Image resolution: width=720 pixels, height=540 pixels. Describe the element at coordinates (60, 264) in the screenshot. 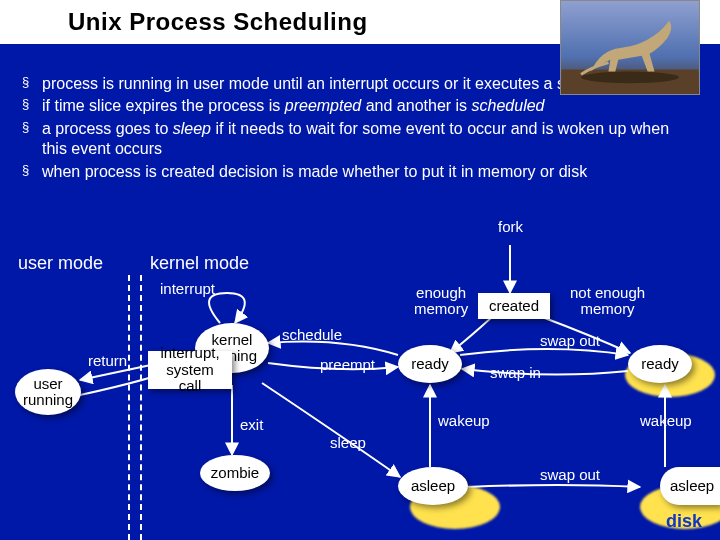

I see `user-mode-label: user mode` at that location.